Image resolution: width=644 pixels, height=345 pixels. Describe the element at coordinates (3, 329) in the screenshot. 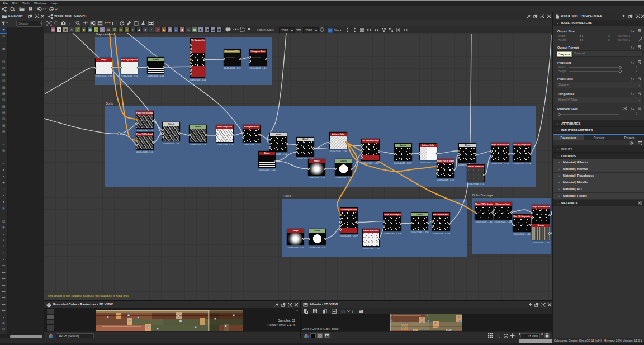

I see `library-tree-item-stamp: ▤` at that location.